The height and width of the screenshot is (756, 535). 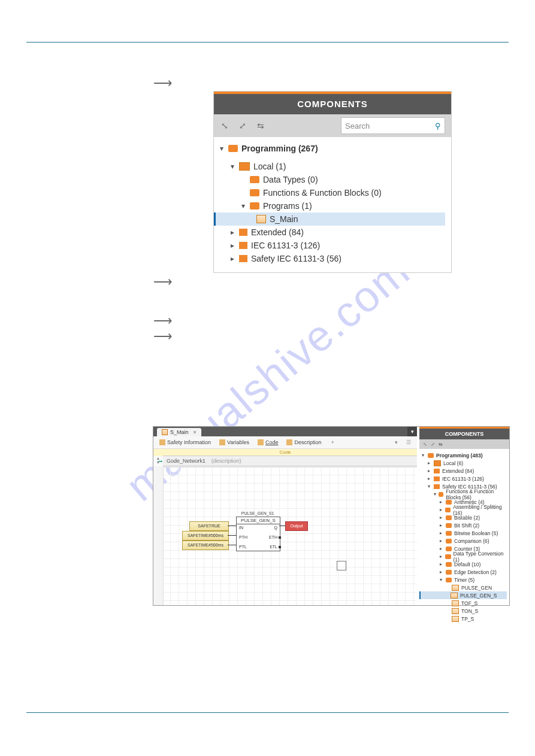 What do you see at coordinates (464, 541) in the screenshot?
I see `tree-comparison: ▸Comparison (6)` at bounding box center [464, 541].